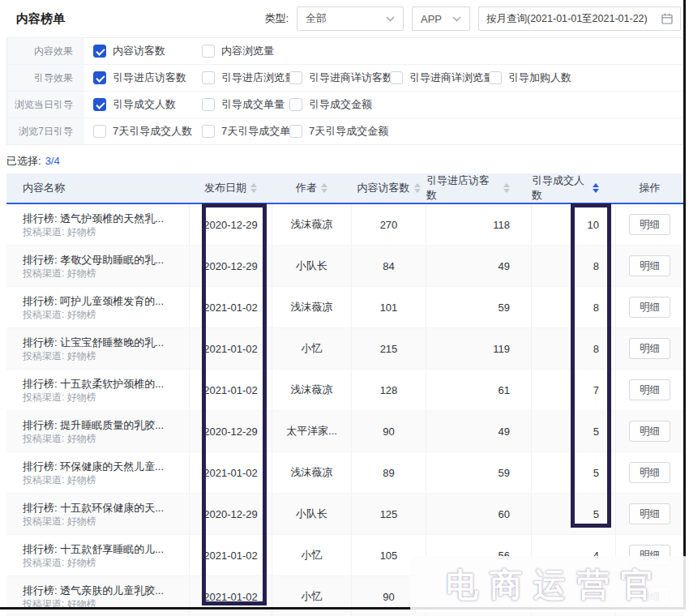 The image size is (689, 616). What do you see at coordinates (97, 225) in the screenshot?
I see `cell-content-name: 排行榜: 透气护颈椎的天然乳... 投稿渠道: 好物榜` at bounding box center [97, 225].